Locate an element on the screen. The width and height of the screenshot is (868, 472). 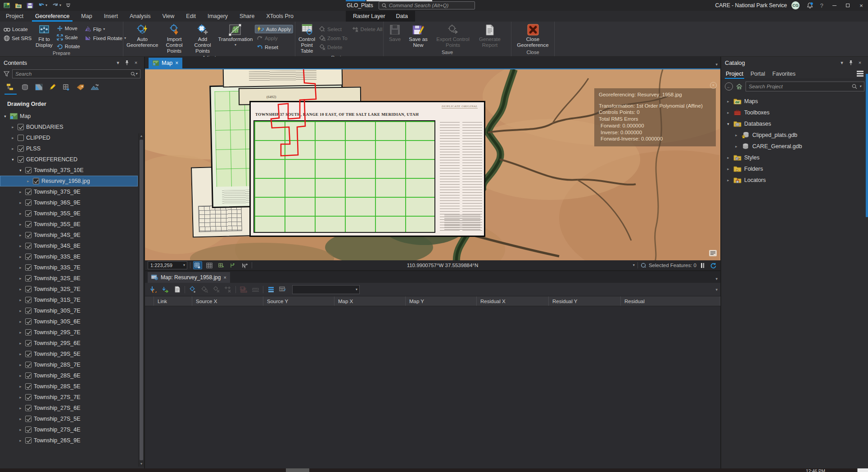
north-arrow-icon is located at coordinates (244, 265).